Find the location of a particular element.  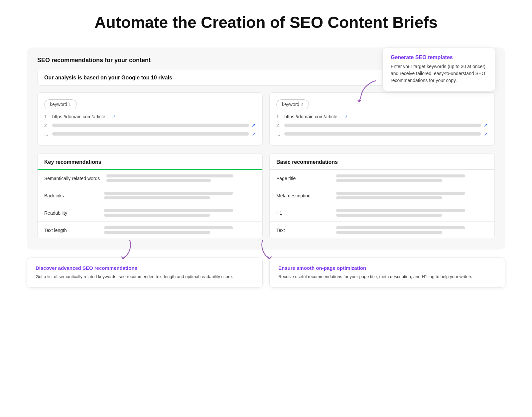

page-title: Automate the Creation of SEO Content Bri… is located at coordinates (266, 23).